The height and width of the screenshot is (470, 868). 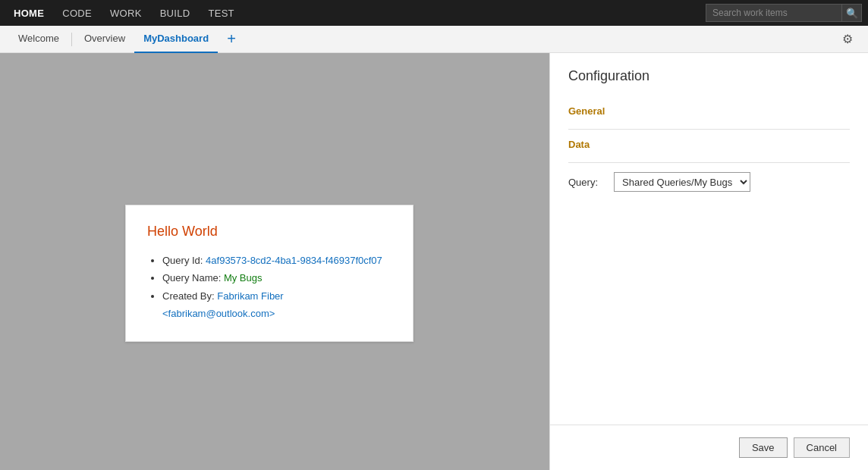 I want to click on search-button: 🔍, so click(x=852, y=13).